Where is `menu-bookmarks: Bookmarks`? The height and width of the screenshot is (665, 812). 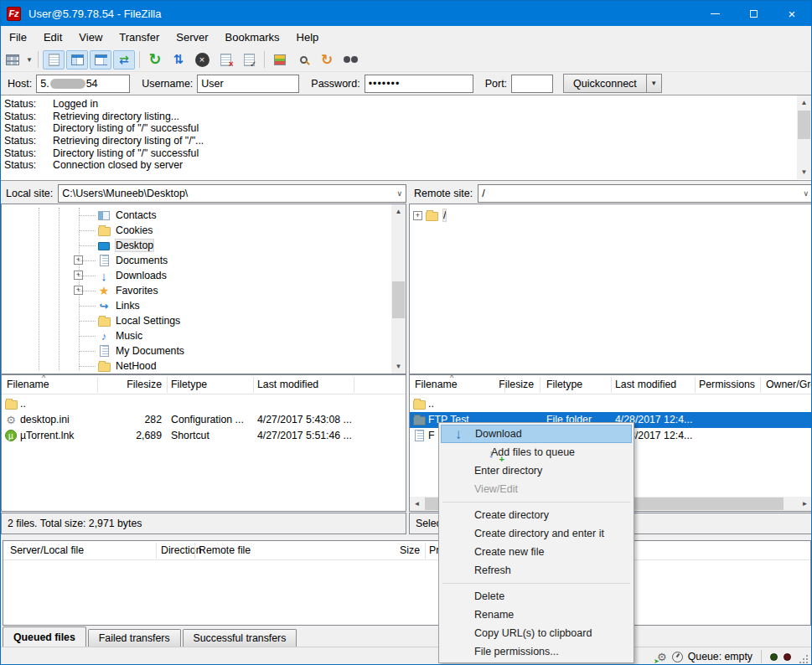
menu-bookmarks: Bookmarks is located at coordinates (253, 37).